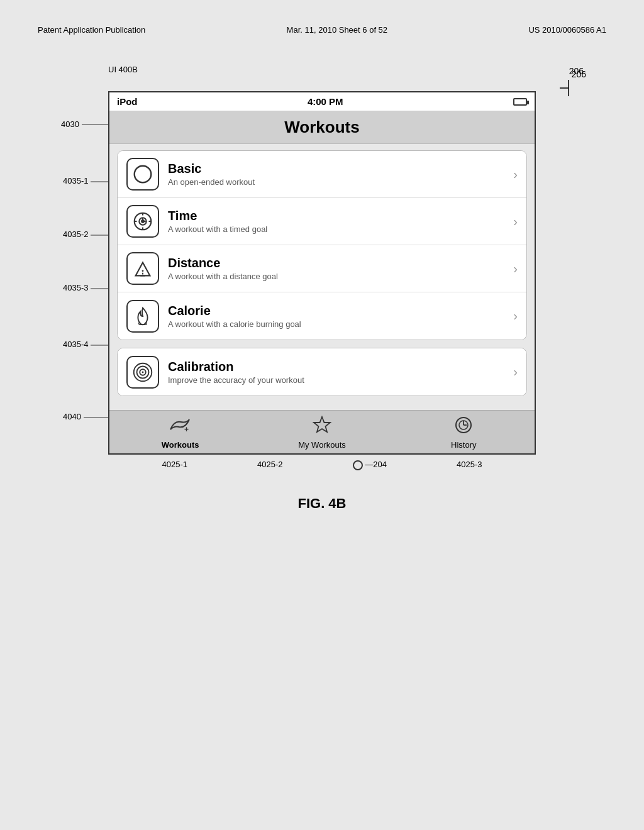 This screenshot has height=830, width=644. Describe the element at coordinates (322, 128) in the screenshot. I see `page-title-bar: Workouts` at that location.